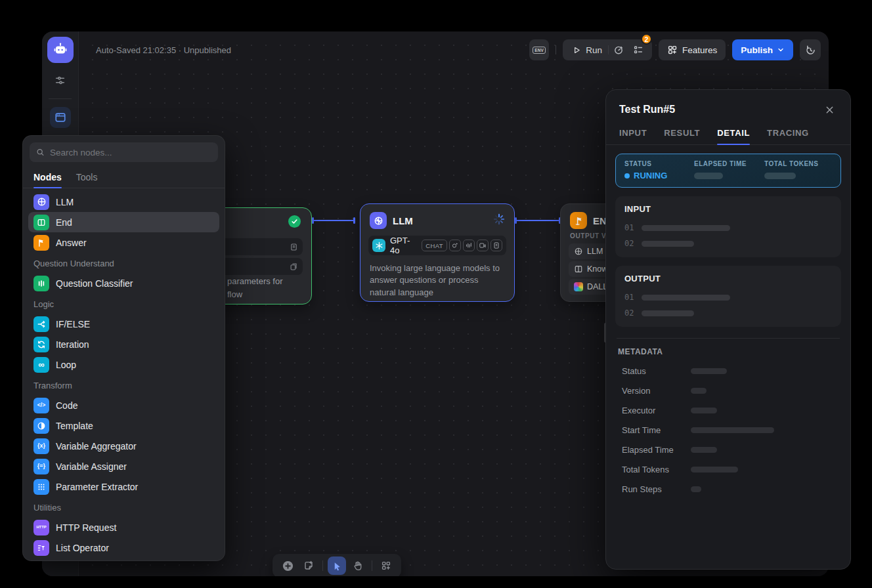 The width and height of the screenshot is (872, 588). I want to click on features-grid-icon, so click(672, 50).